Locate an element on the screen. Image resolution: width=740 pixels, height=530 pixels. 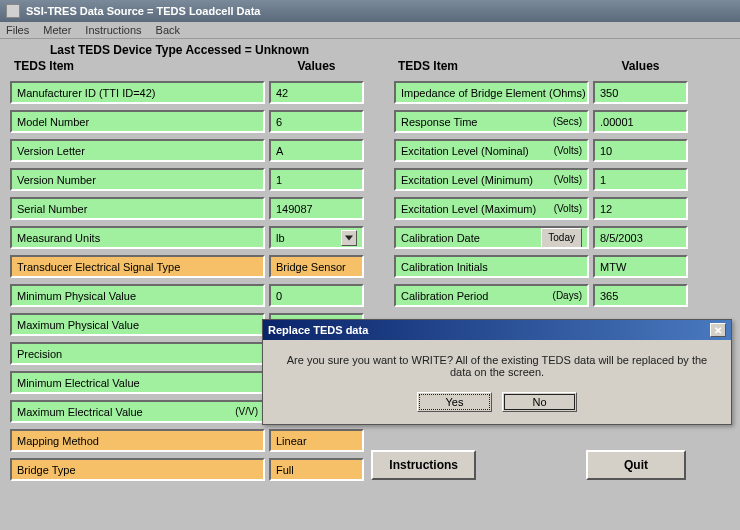
teds-item-label-text: Excitation Level (Minimum) is located at coordinates (467, 180).